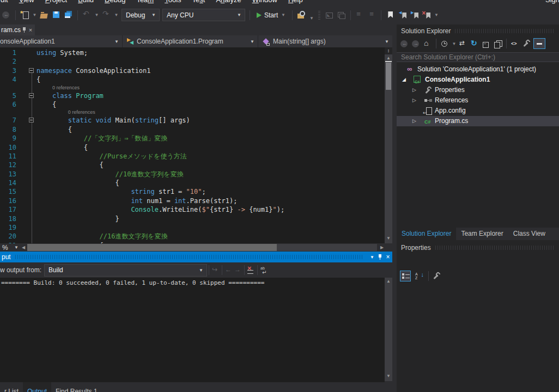 The height and width of the screenshot is (392, 559). I want to click on tree-item-references: ▷References, so click(478, 100).